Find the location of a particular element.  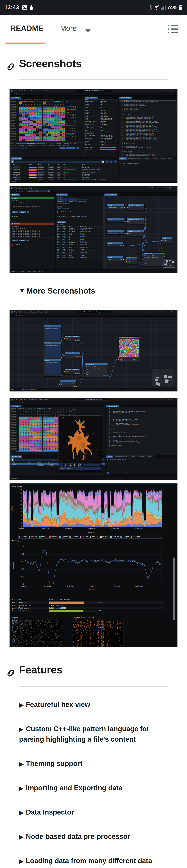

hex-byte: 11 is located at coordinates (23, 439).